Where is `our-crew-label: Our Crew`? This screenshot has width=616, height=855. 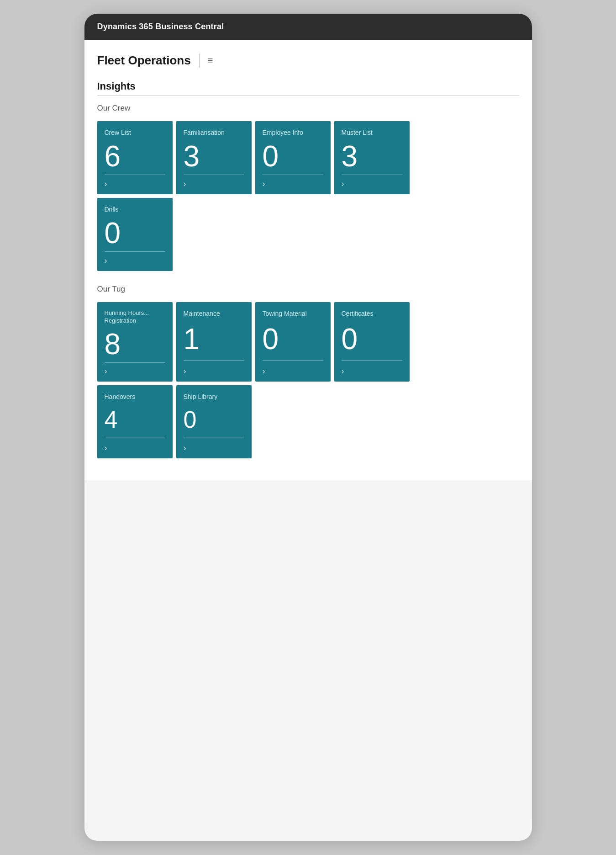
our-crew-label: Our Crew is located at coordinates (308, 108).